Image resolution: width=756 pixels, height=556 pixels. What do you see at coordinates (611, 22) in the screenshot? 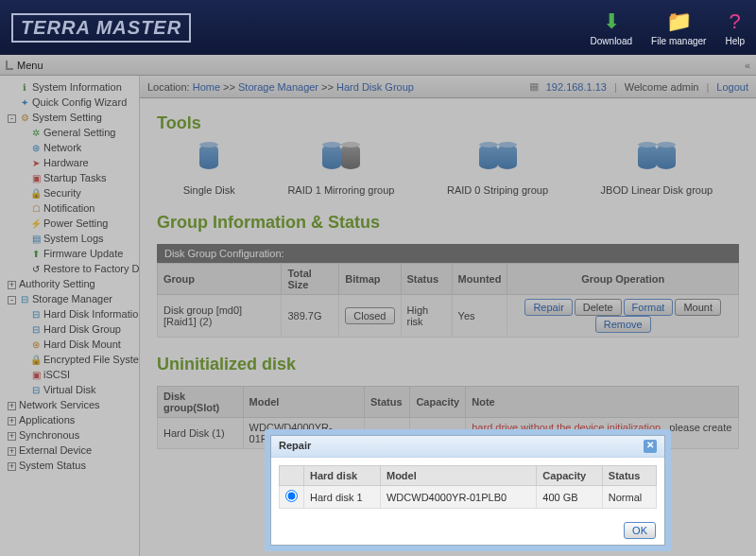
I see `download-icon: ⬇` at bounding box center [611, 22].